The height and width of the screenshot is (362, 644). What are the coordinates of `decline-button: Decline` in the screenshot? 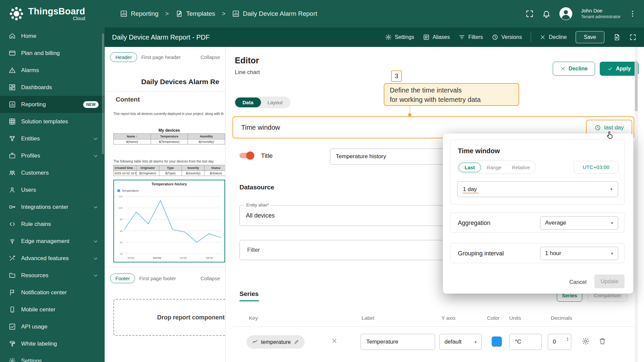 It's located at (553, 37).